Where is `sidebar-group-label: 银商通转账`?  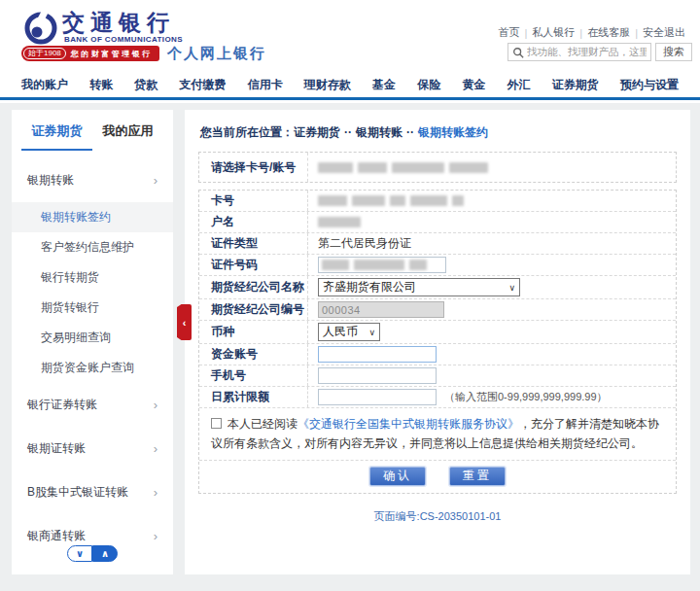
sidebar-group-label: 银商通转账 is located at coordinates (56, 537).